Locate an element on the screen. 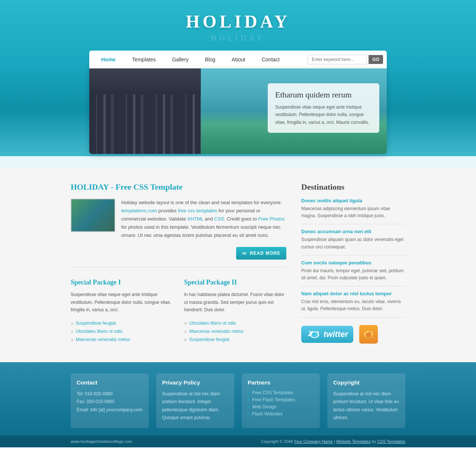 This screenshot has width=476, height=476. dest-2-title: Donec accumsan urna non elit is located at coordinates (353, 231).